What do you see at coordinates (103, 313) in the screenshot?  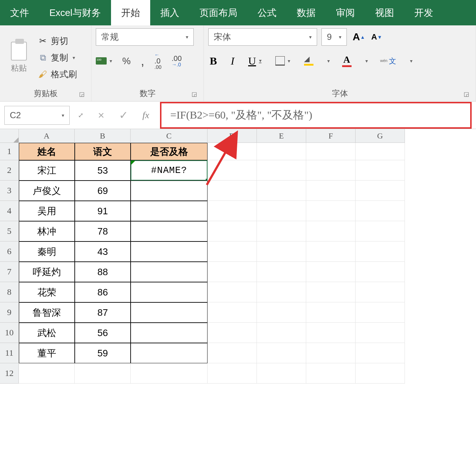 I see `cell-b9: 87` at bounding box center [103, 313].